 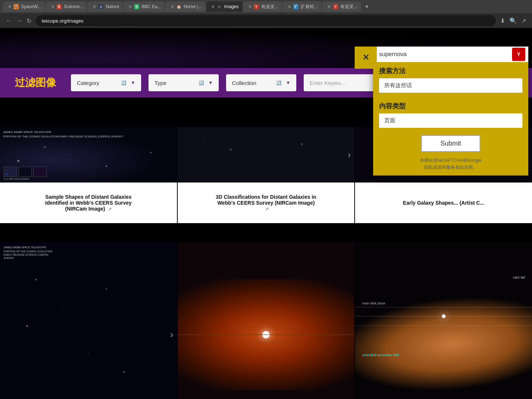 I want to click on image-card-galaxy-3d: › 3D Classifications for Distant Galaxie…, so click(x=267, y=175).